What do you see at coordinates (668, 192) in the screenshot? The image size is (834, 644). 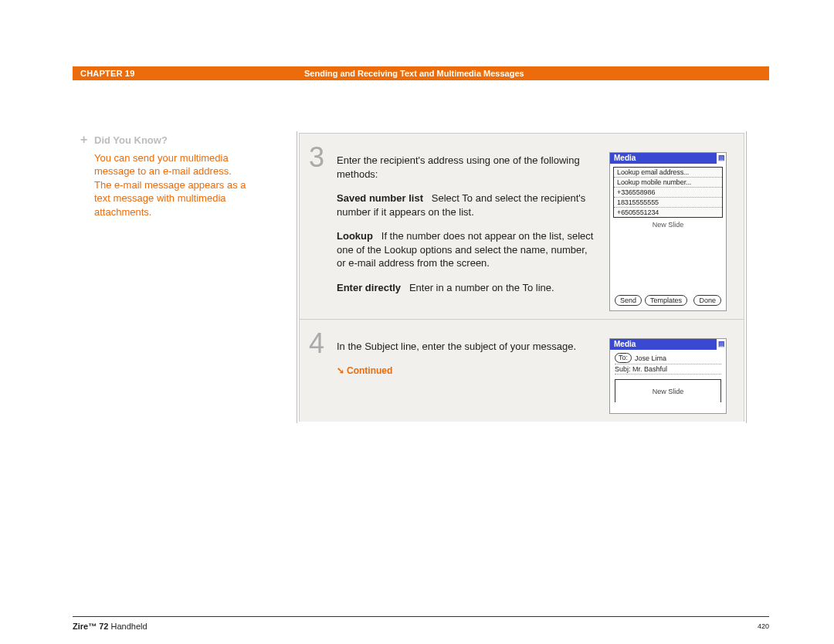 I see `lookup-dropdown: Lookup email address... Lookup mobile nu…` at bounding box center [668, 192].